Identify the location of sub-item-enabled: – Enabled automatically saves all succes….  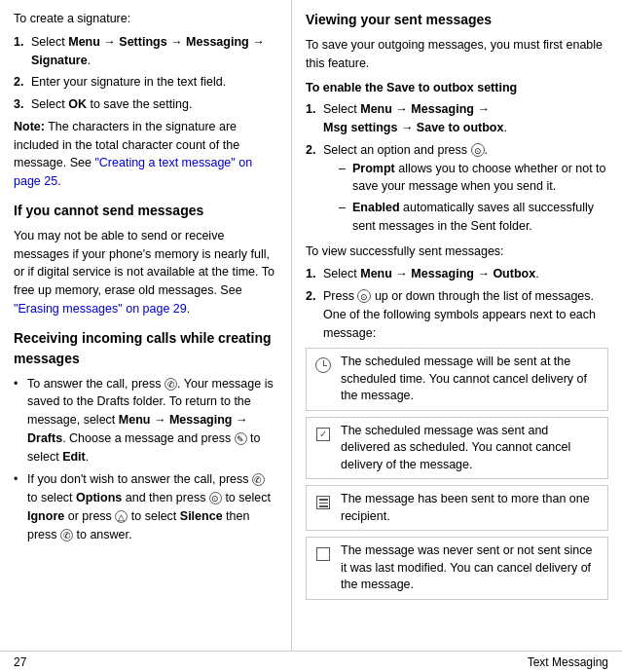
(465, 217).